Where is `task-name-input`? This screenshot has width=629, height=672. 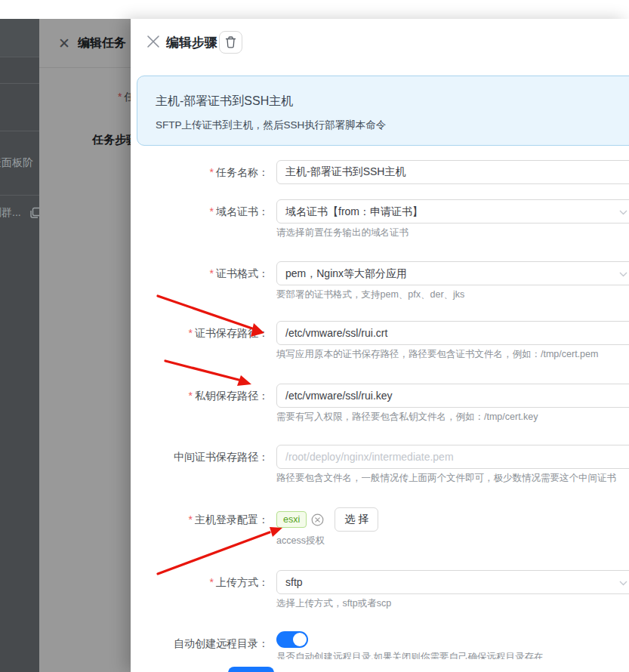
task-name-input is located at coordinates (453, 172).